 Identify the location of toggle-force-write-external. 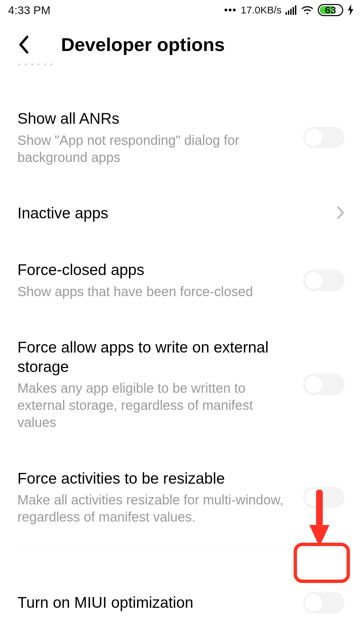
(324, 384).